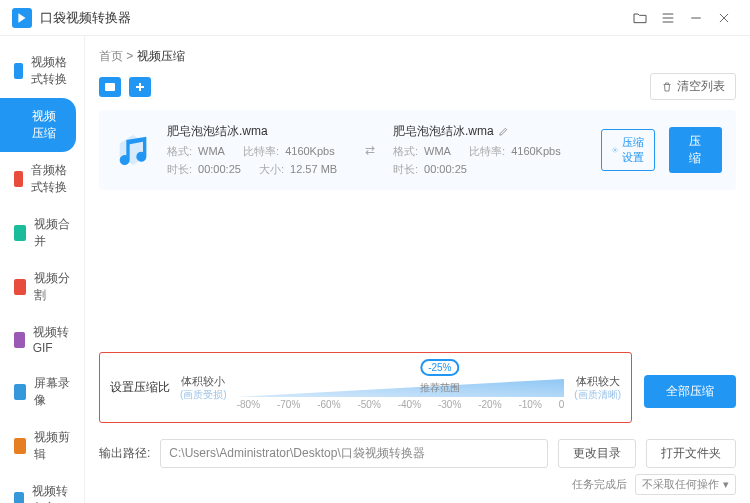 Image resolution: width=750 pixels, height=503 pixels. Describe the element at coordinates (52, 340) in the screenshot. I see `sidebar-label: 视频转GIF` at that location.